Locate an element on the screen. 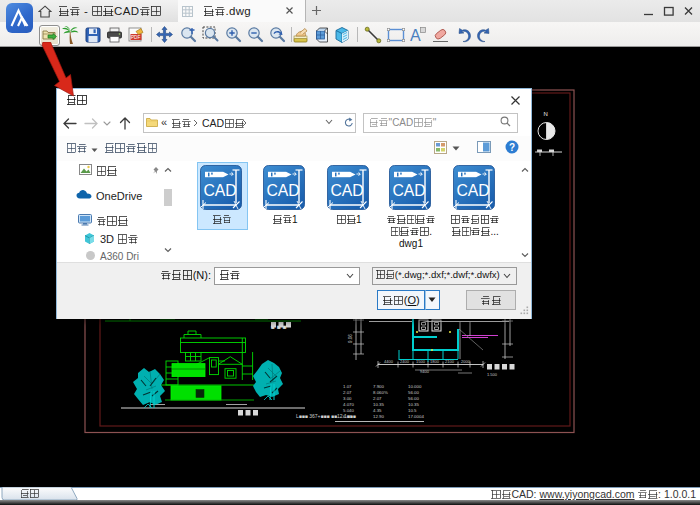  svg-text: 12.90 is located at coordinates (379, 416).